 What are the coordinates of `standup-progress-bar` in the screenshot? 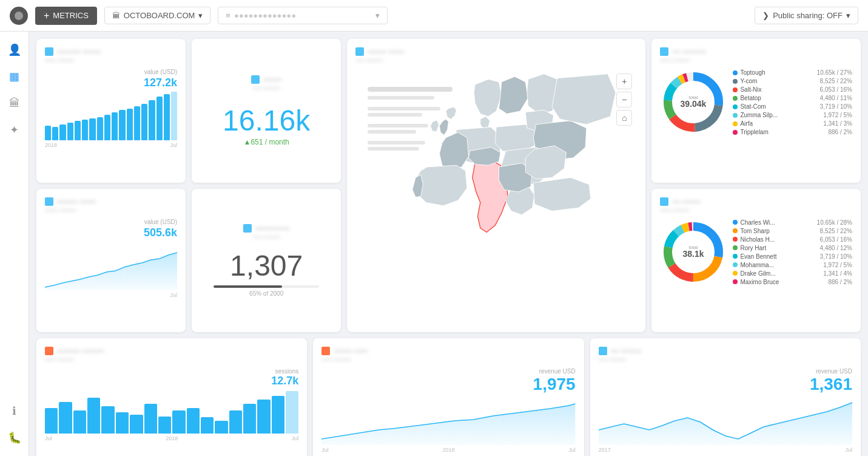 It's located at (247, 287).